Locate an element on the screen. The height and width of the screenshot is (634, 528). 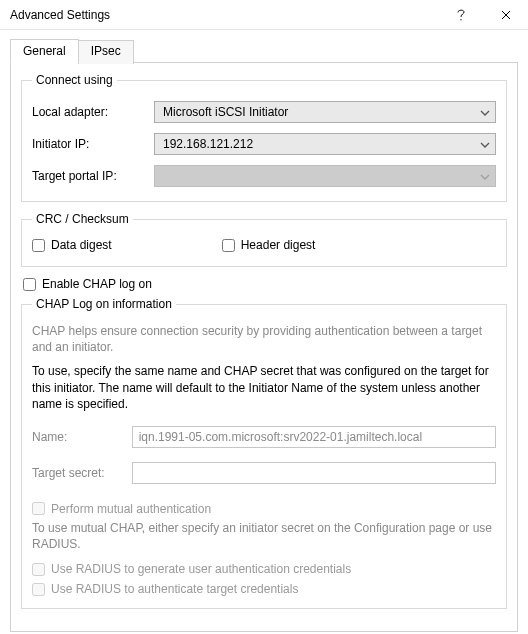
mutual-auth-input is located at coordinates (38, 508).